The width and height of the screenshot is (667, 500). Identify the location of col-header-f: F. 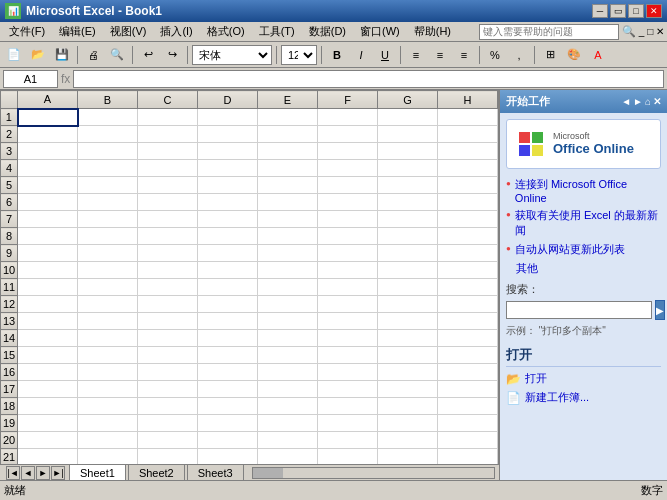
(348, 100).